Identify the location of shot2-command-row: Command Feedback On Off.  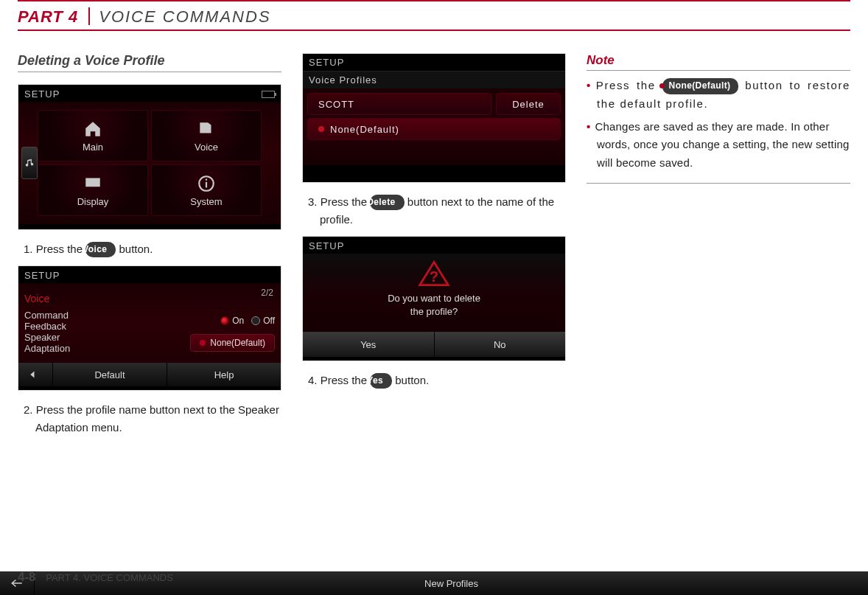
(150, 321).